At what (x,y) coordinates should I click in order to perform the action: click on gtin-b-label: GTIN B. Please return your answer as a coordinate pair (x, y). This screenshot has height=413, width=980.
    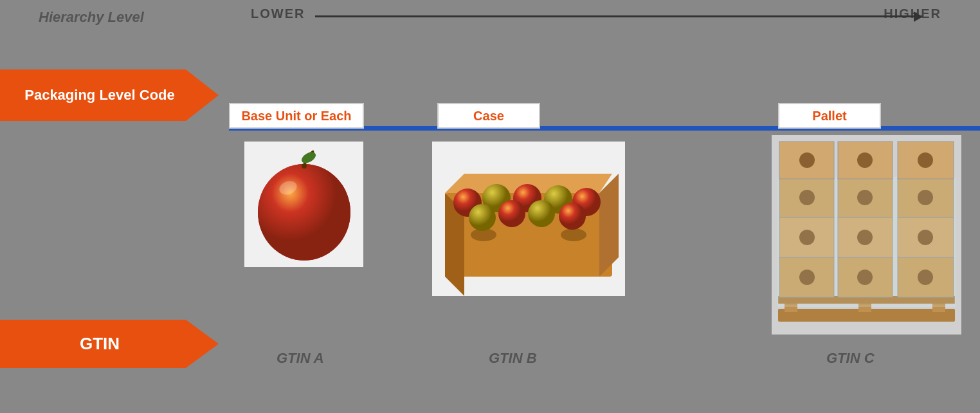
    Looking at the image, I should click on (513, 358).